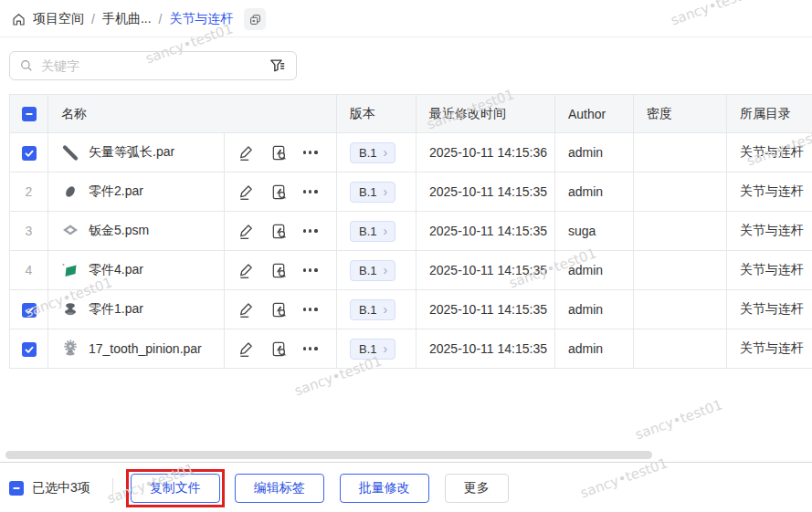 Image resolution: width=812 pixels, height=512 pixels. I want to click on select-all-checkbox, so click(29, 114).